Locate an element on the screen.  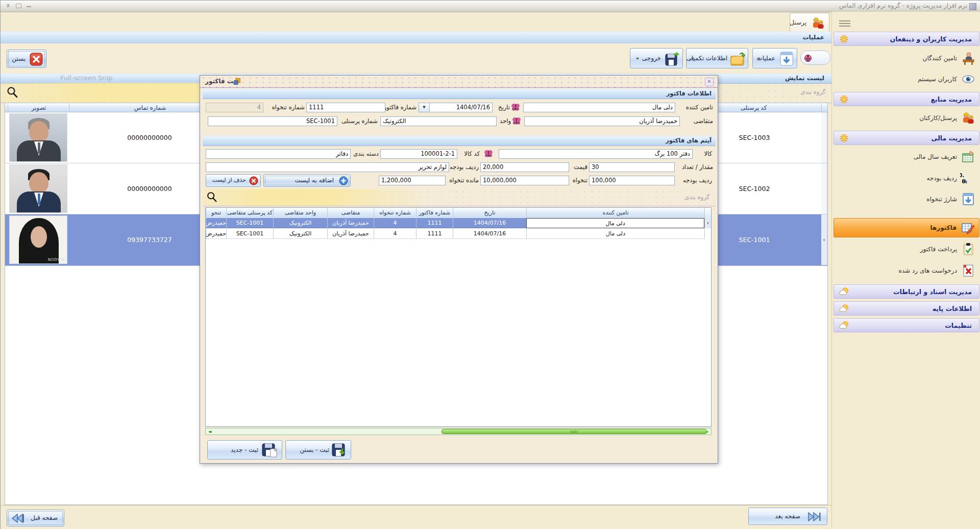
window-maximize-icon is located at coordinates (18, 6).